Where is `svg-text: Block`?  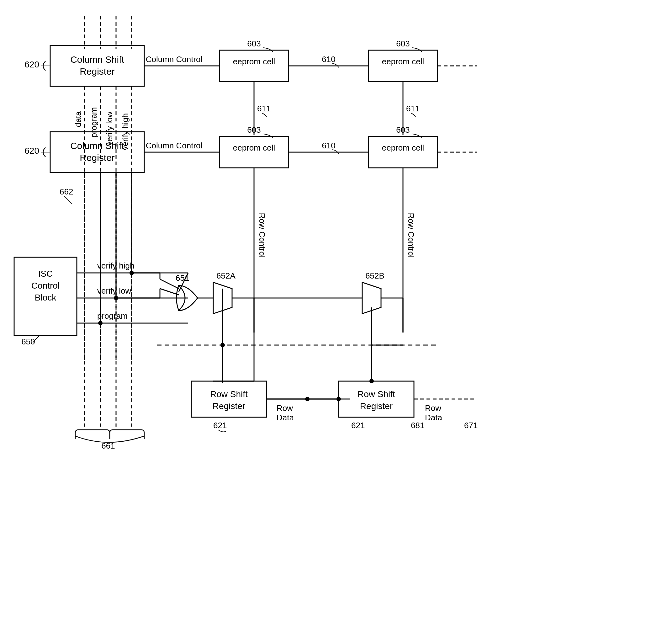
svg-text: Block is located at coordinates (46, 298).